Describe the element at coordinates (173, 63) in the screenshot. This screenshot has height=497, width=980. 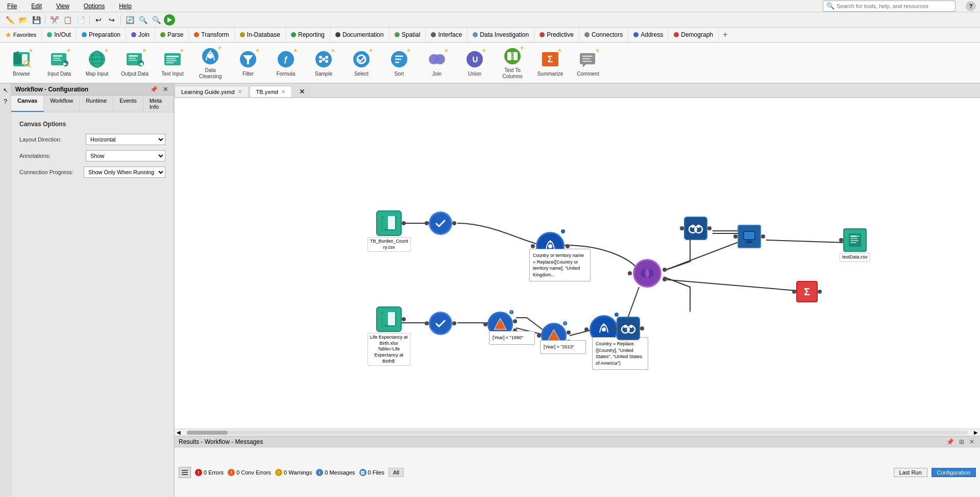
I see `tool-textinput: ★ Text Input` at that location.